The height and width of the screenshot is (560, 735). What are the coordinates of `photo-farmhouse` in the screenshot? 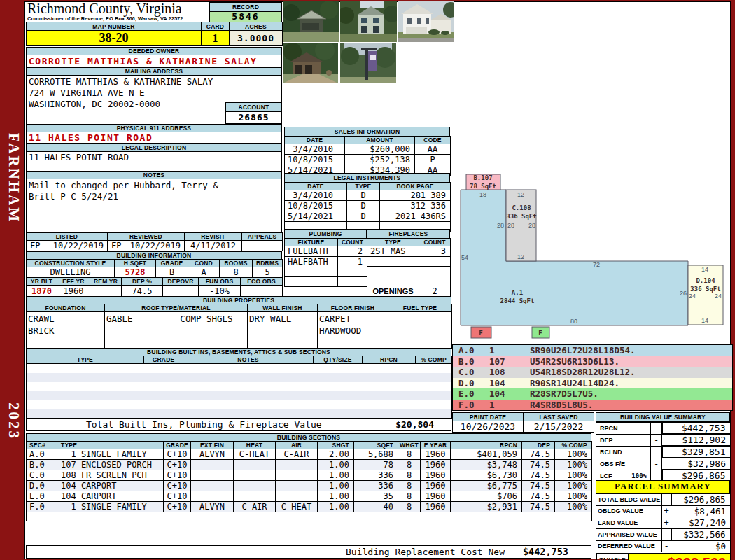 It's located at (426, 23).